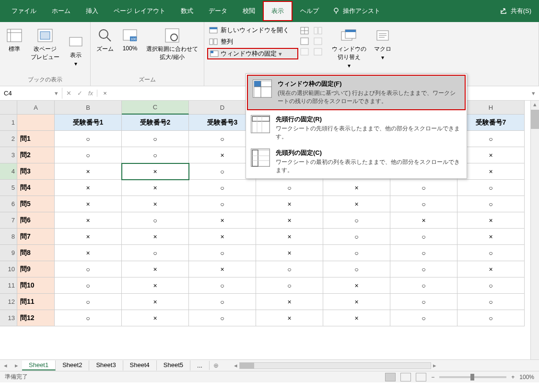 The image size is (539, 392). What do you see at coordinates (76, 50) in the screenshot?
I see `view-show-button: 表示 ▾` at bounding box center [76, 50].